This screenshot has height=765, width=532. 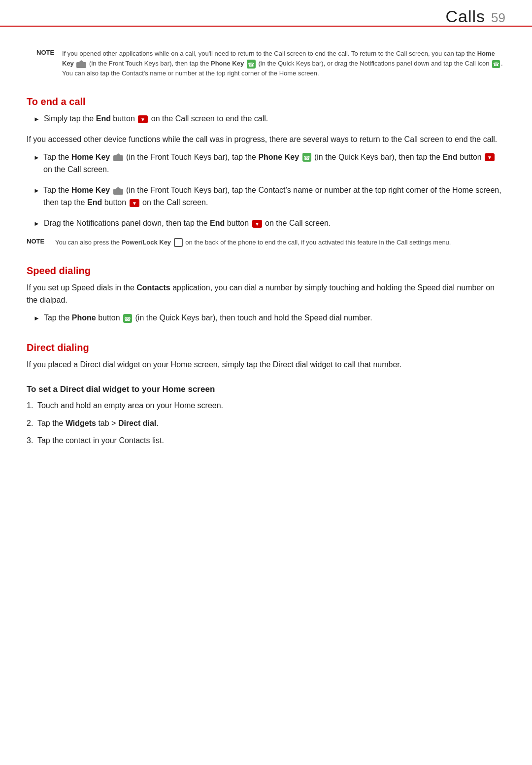 I want to click on end-button-icon-2: ▼, so click(x=490, y=157).